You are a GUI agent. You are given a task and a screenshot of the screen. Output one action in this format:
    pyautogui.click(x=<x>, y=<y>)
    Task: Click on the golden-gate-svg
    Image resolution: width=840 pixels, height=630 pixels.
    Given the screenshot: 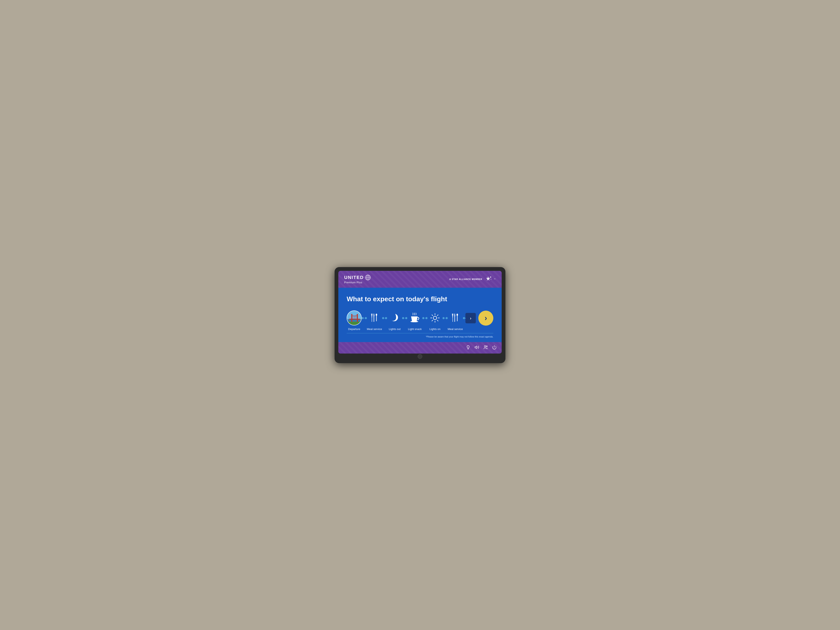 What is the action you would take?
    pyautogui.click(x=354, y=318)
    